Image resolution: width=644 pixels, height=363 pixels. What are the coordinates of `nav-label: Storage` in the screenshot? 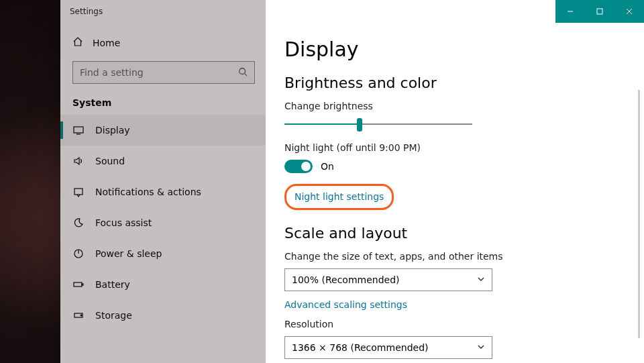 It's located at (114, 315).